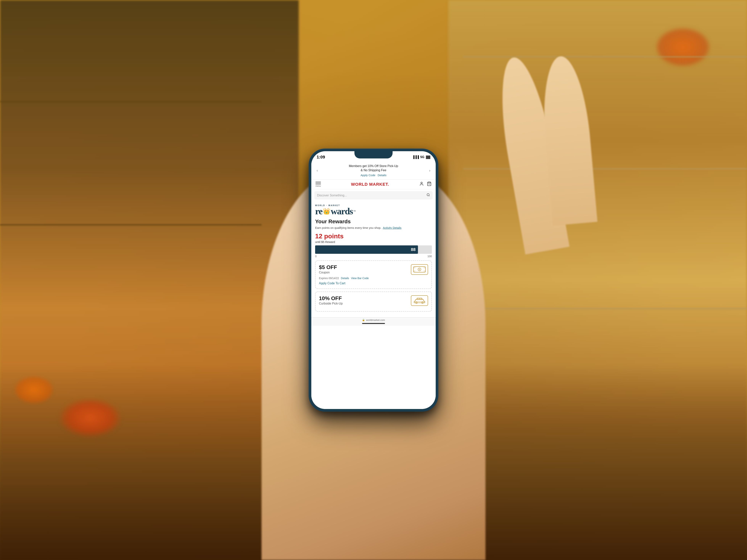 This screenshot has width=747, height=560. I want to click on url-bar: 🔒 worldmarket.com, so click(374, 320).